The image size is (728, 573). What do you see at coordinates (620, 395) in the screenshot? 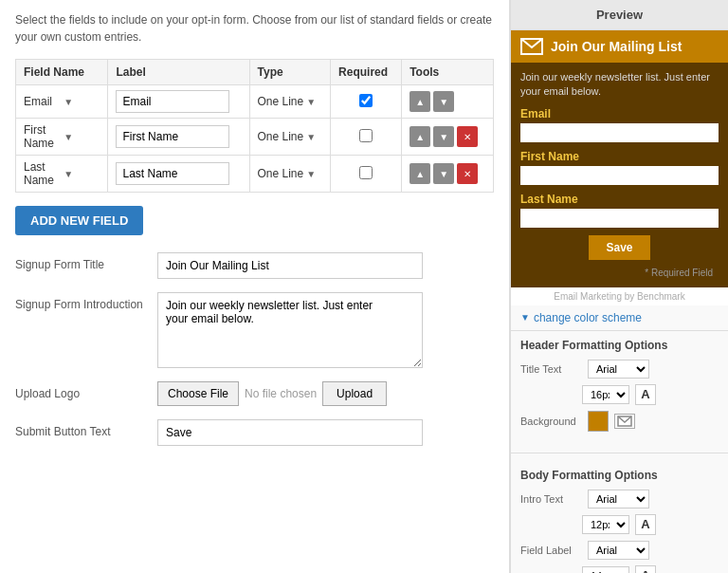
I see `title-size-row: 16px A` at bounding box center [620, 395].